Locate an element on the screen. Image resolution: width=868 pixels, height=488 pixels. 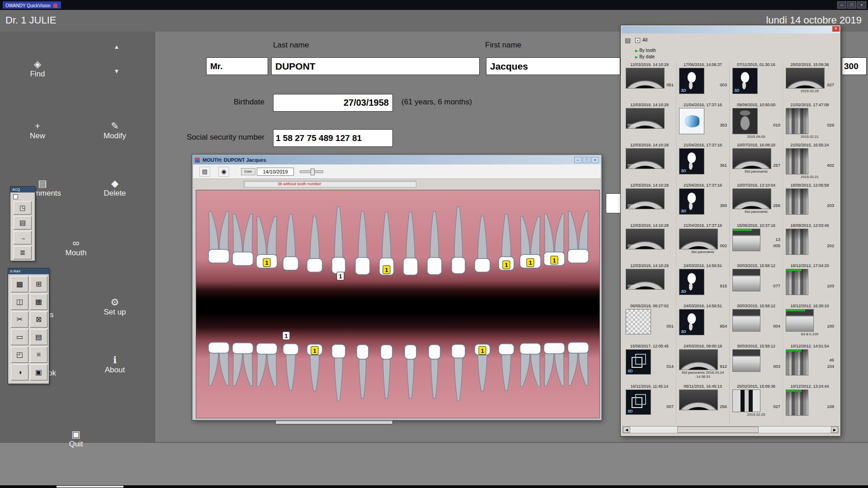
filter-by-date: ▶By date is located at coordinates (645, 57).